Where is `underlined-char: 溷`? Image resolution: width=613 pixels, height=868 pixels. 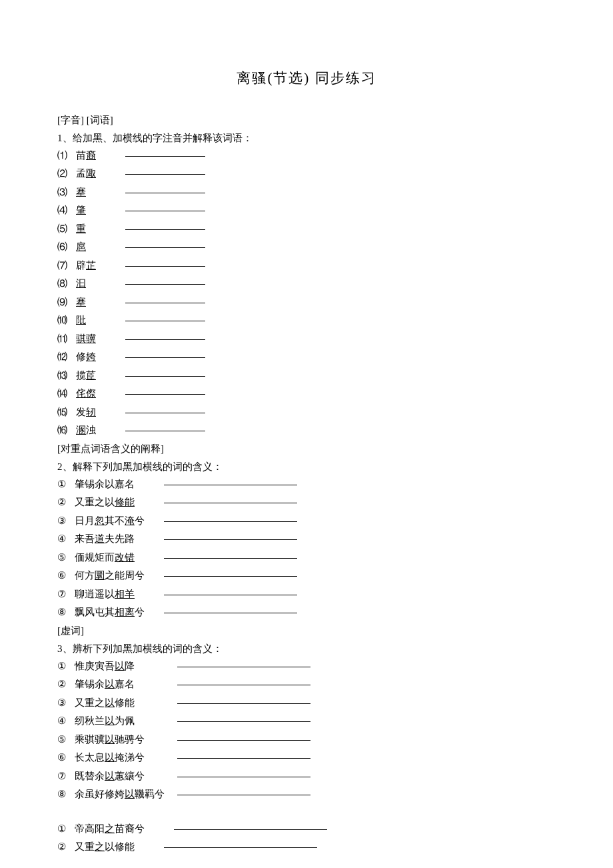
underlined-char: 溷 is located at coordinates (81, 430).